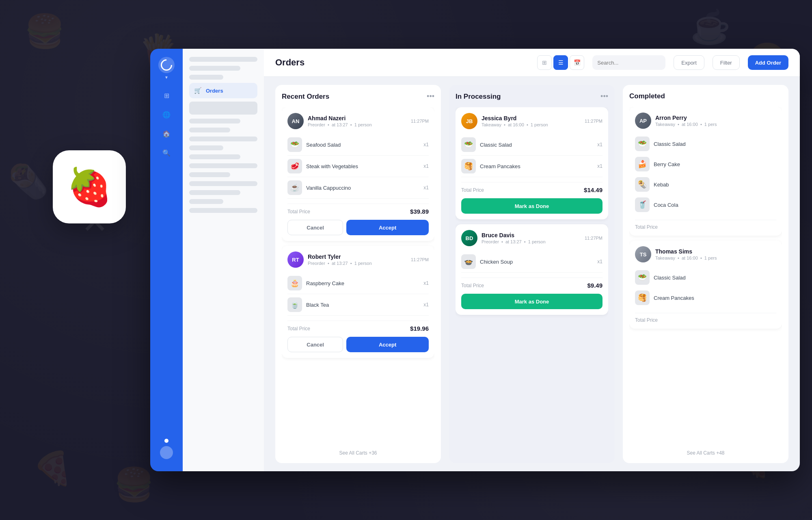 The width and height of the screenshot is (812, 520). Describe the element at coordinates (532, 282) in the screenshot. I see `in-processing-scroll: JB Jessica Byrd Takeaway • at 16:00 • 1 …` at that location.